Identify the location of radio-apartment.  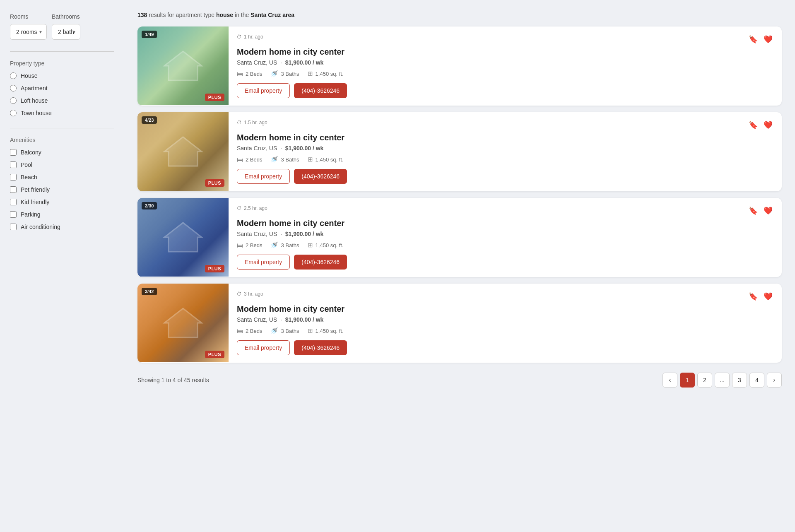
(13, 88).